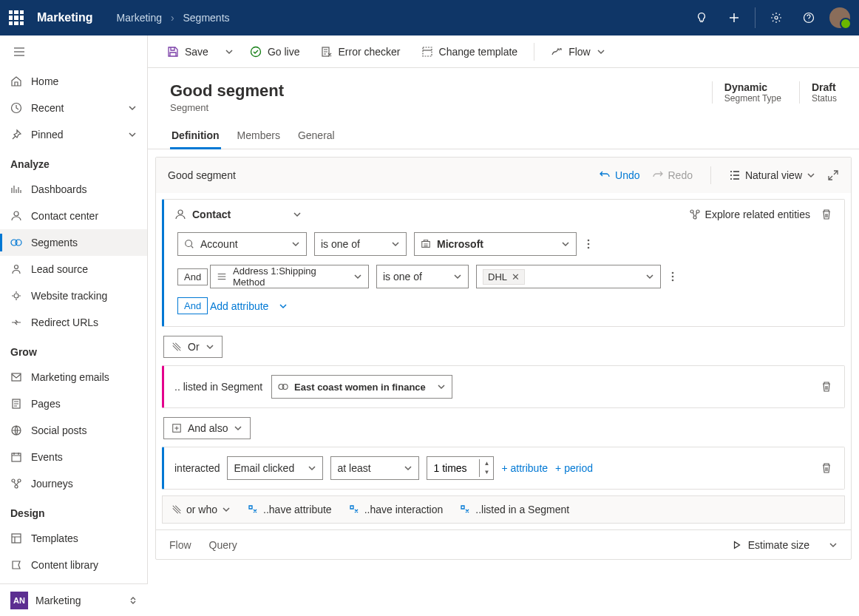 This screenshot has width=859, height=616. I want to click on sidebar-section-analyze: Analyze, so click(74, 164).